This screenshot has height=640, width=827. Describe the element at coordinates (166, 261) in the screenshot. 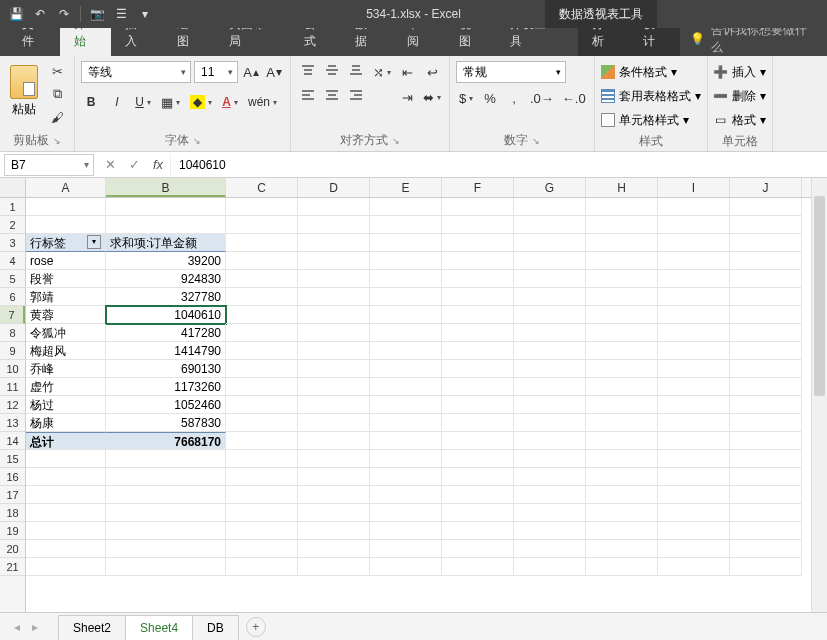

I see `cell: 39200` at that location.